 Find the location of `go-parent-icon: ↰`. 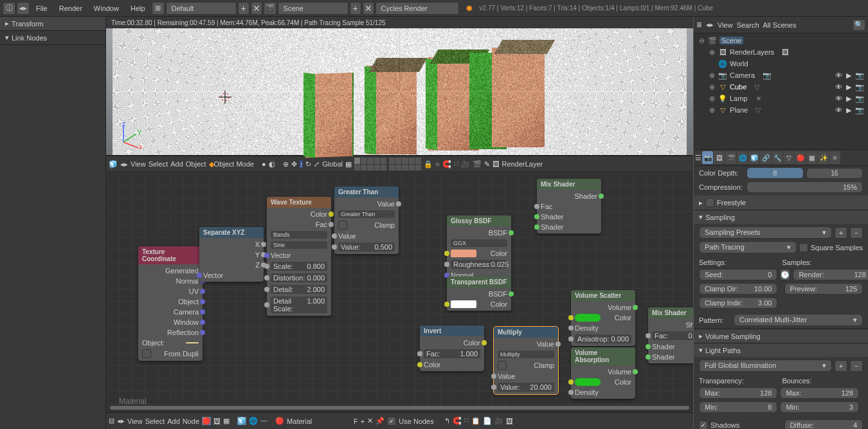

go-parent-icon: ↰ is located at coordinates (448, 421).